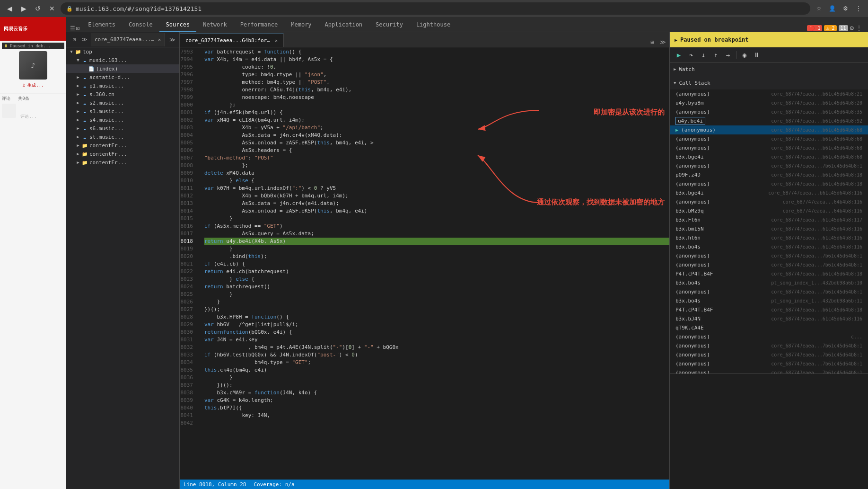 Image resolution: width=868 pixels, height=489 pixels. What do you see at coordinates (679, 55) in the screenshot?
I see `resume-button: ▶` at bounding box center [679, 55].